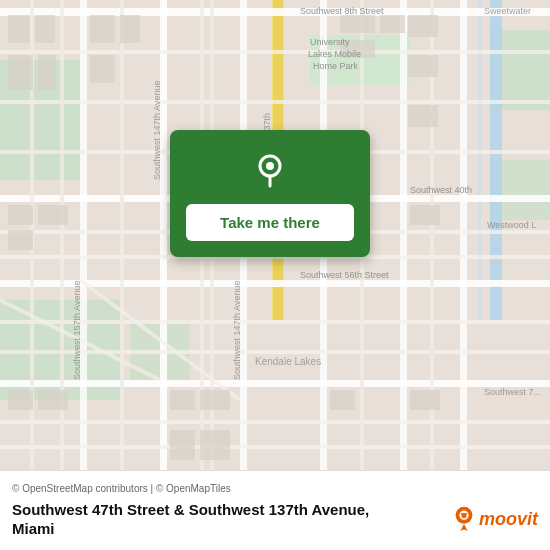  What do you see at coordinates (77, 330) in the screenshot?
I see `svg-text: Southwest 157th Avenue` at bounding box center [77, 330].